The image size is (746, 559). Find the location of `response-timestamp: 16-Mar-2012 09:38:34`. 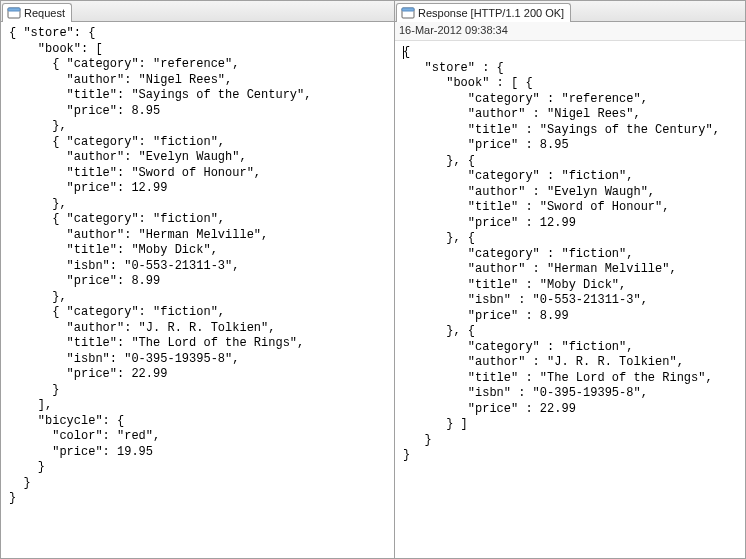

response-timestamp: 16-Mar-2012 09:38:34 is located at coordinates (570, 32).